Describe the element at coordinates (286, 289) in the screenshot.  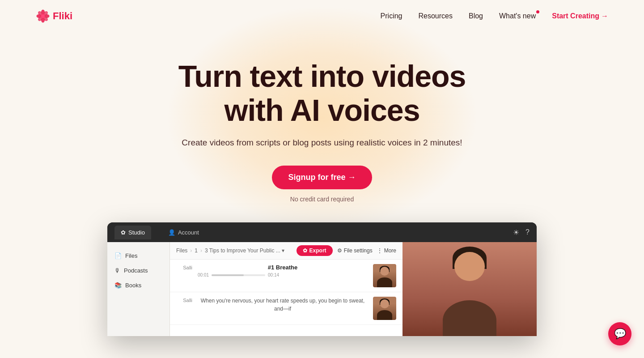
I see `app-content: Files › 1 › 3 Tips to Improve Your Publi…` at that location.